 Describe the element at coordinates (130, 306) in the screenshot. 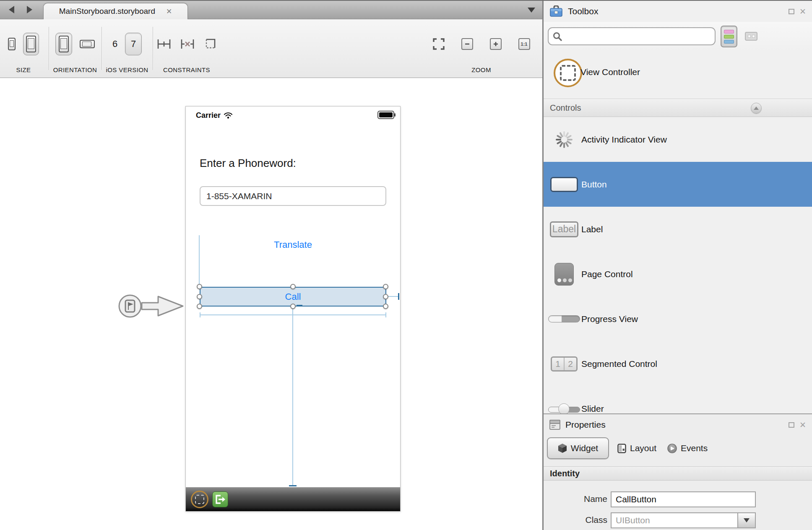

I see `flag-badge` at that location.